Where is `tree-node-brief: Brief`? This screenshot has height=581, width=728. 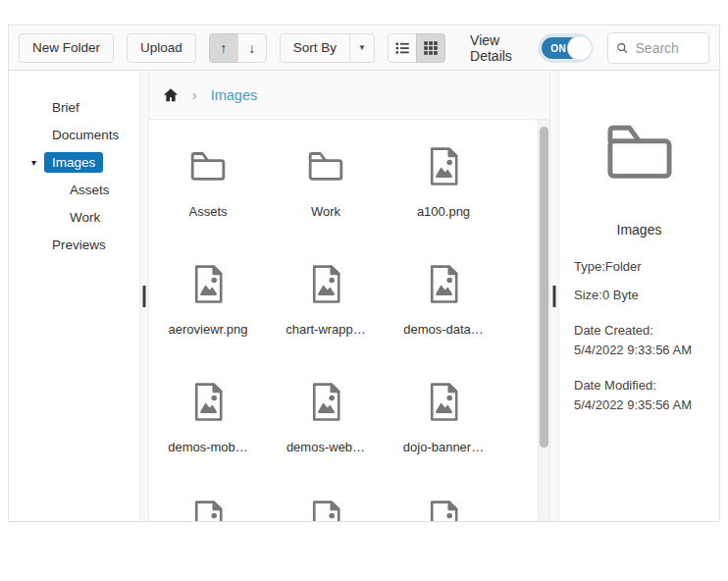
tree-node-brief: Brief is located at coordinates (75, 107).